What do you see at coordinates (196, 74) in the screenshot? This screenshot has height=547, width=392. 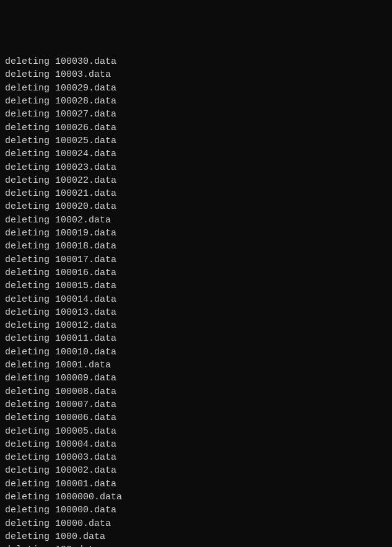 I see `deletion-line: deleting 10003.data` at bounding box center [196, 74].